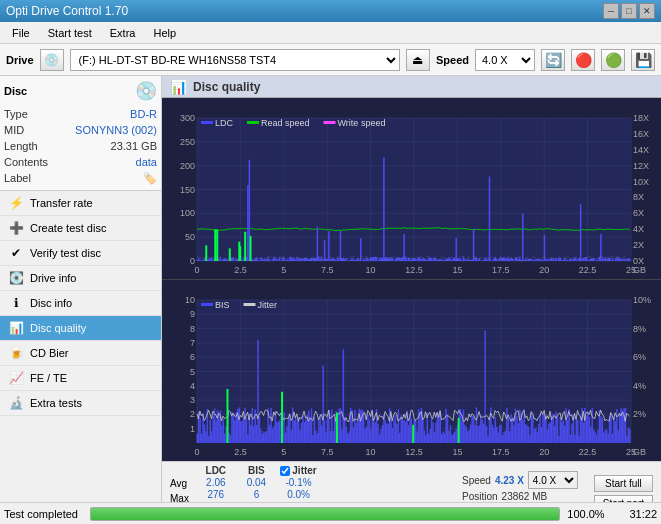 This screenshot has height=524, width=661. What do you see at coordinates (50, 353) in the screenshot?
I see `sidebar-item-label: CD Bier` at bounding box center [50, 353].